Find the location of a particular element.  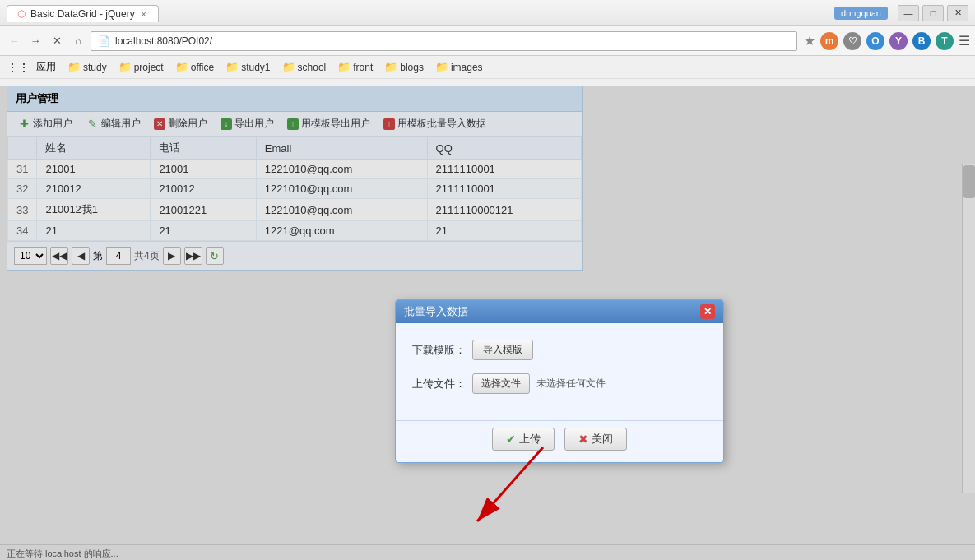

download-label: 下载模版： is located at coordinates (439, 350).